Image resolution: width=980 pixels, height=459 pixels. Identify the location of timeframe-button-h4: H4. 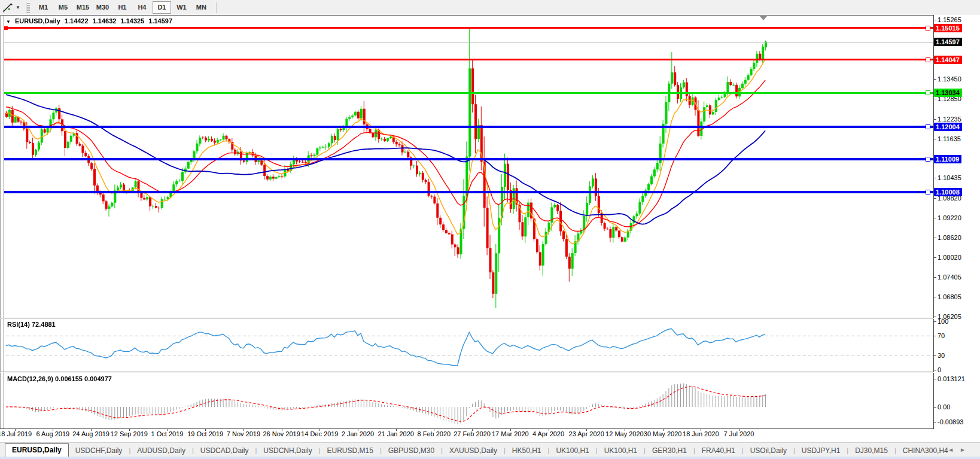
(142, 7).